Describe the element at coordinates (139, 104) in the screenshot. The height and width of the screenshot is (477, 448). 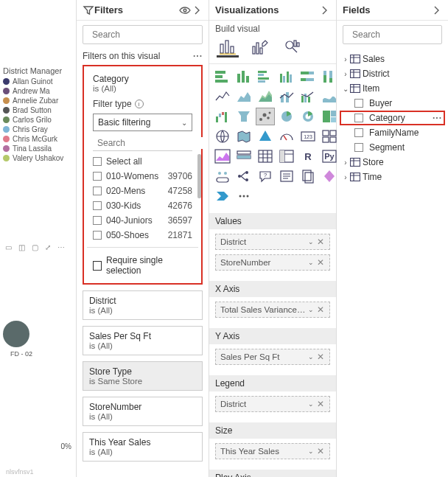
I see `info-icon: i` at that location.